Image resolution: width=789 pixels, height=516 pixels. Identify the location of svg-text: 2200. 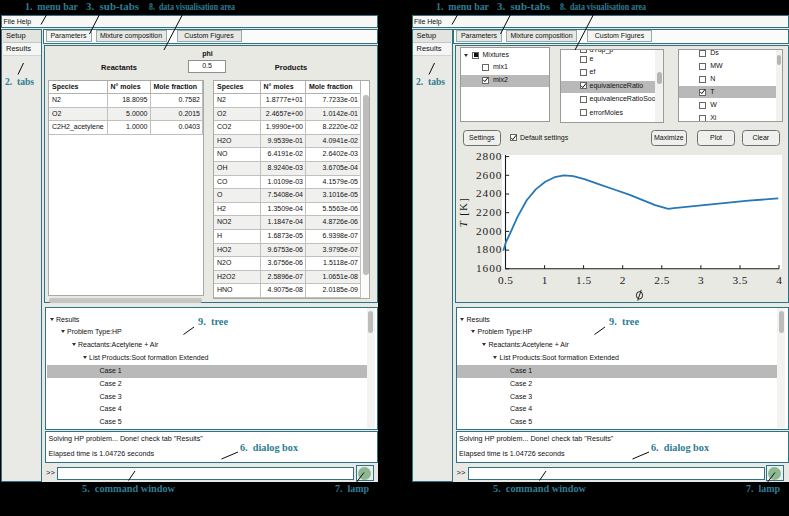
(489, 212).